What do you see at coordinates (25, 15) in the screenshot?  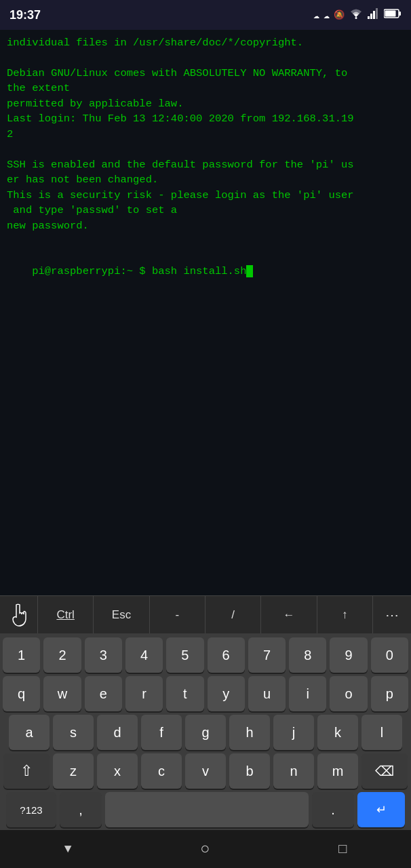 I see `status-time: 19:37` at bounding box center [25, 15].